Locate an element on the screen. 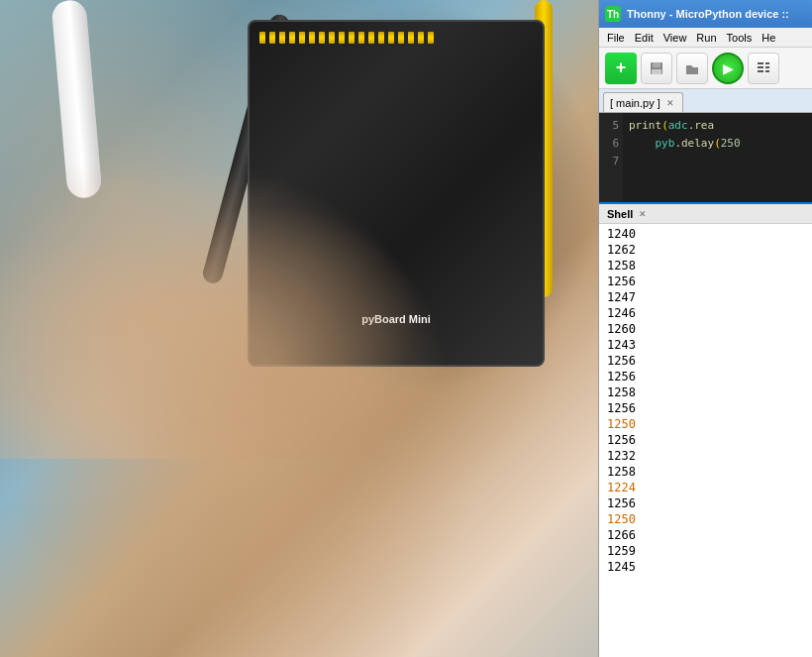 The width and height of the screenshot is (812, 657). tab-label: [ main.py ] is located at coordinates (636, 103).